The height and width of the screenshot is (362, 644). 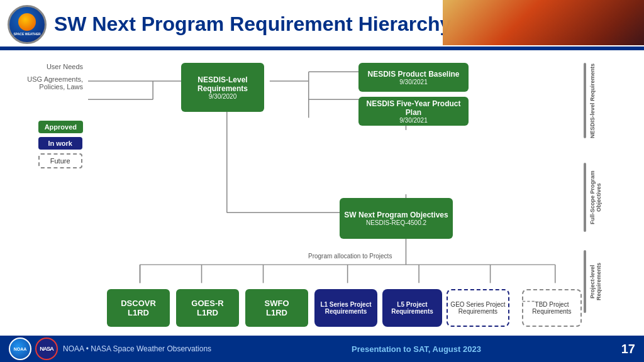 What do you see at coordinates (20, 349) in the screenshot?
I see `noaa-footer-logo: NOAA` at bounding box center [20, 349].